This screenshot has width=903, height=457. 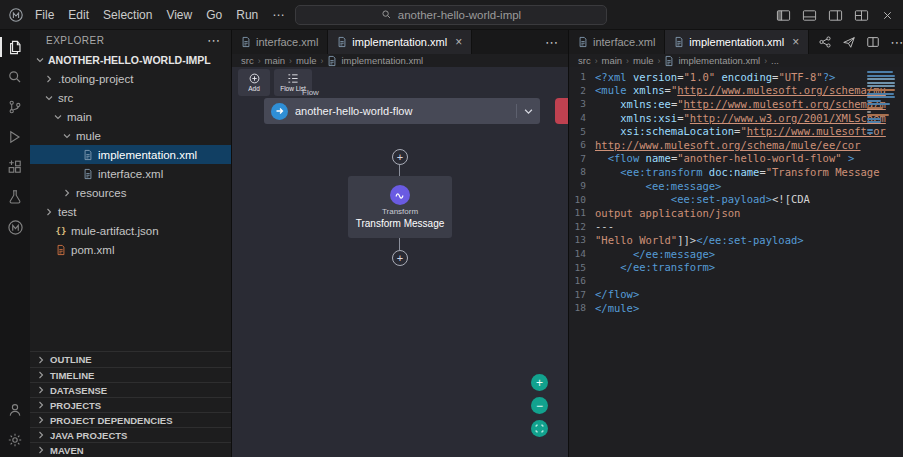 What do you see at coordinates (179, 15) in the screenshot?
I see `menu-view: View` at bounding box center [179, 15].